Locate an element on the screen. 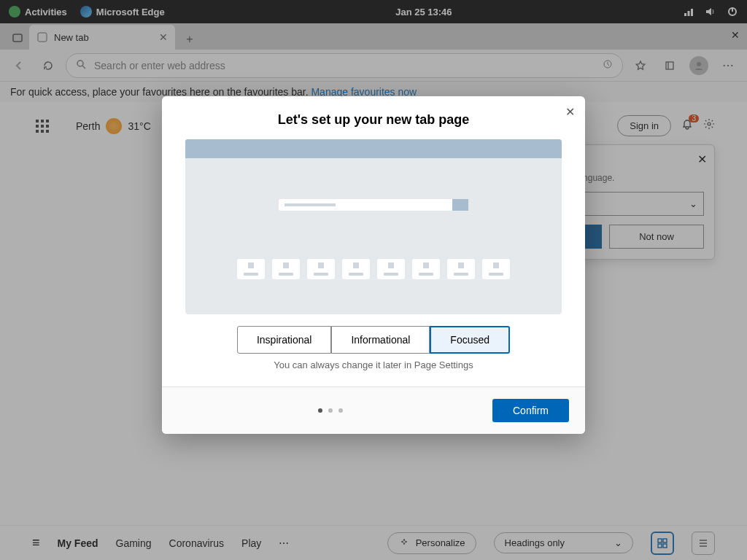 The image size is (747, 560). layout-option-inspirational: Inspirational is located at coordinates (285, 340).